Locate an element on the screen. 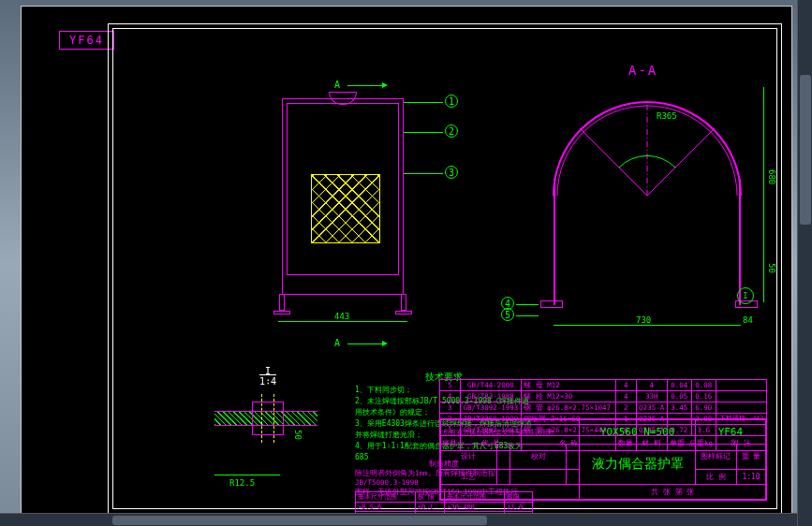 The width and height of the screenshot is (812, 526). horizontal-scrollbar is located at coordinates (399, 519).